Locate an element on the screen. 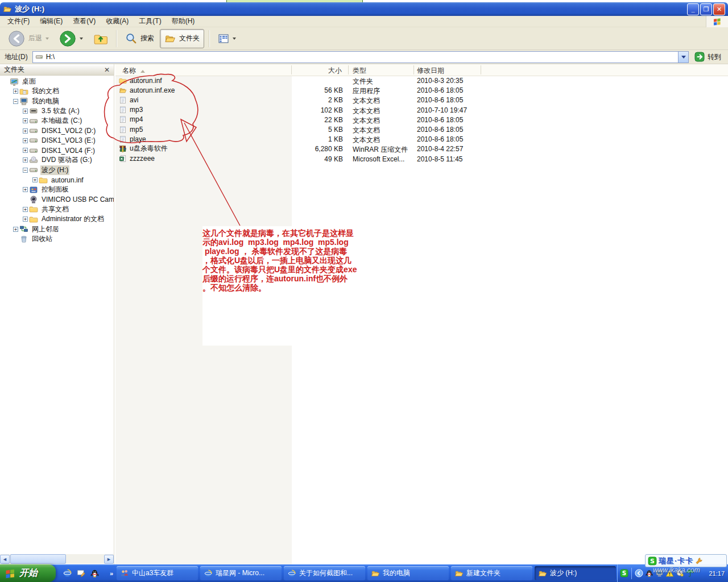 This screenshot has height=582, width=728. forward-button is located at coordinates (72, 39).